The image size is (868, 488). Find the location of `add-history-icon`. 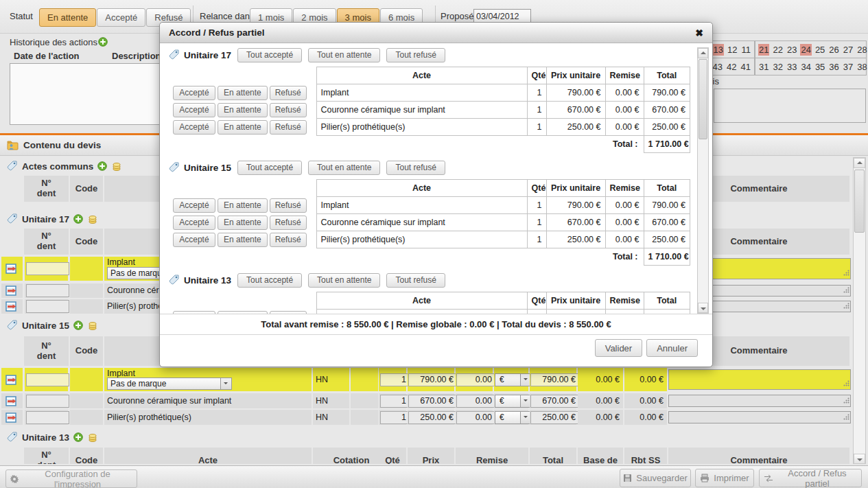

add-history-icon is located at coordinates (103, 42).